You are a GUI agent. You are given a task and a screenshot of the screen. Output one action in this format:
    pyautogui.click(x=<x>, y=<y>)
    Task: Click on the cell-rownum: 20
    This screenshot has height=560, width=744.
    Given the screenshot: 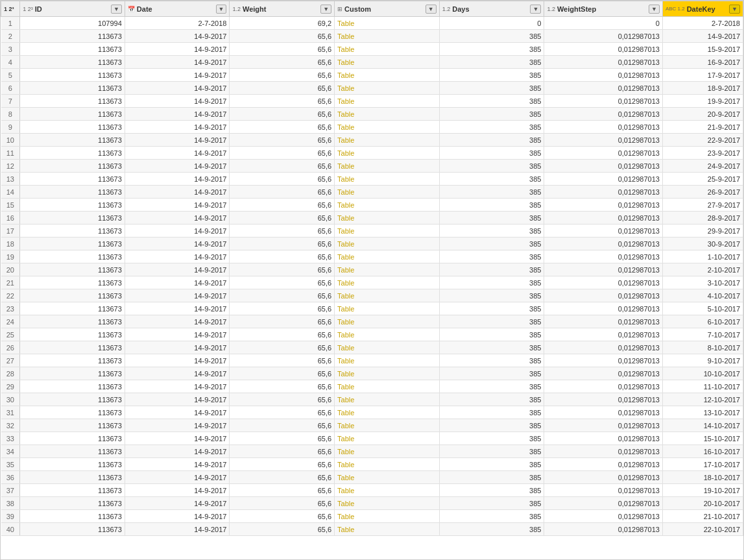 What is the action you would take?
    pyautogui.click(x=10, y=270)
    